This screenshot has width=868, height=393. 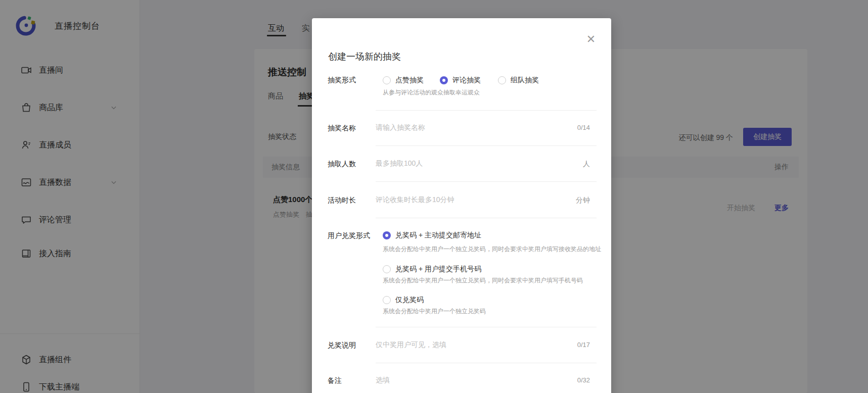 I want to click on field-label-lottery-type: 抽奖形式, so click(x=342, y=80).